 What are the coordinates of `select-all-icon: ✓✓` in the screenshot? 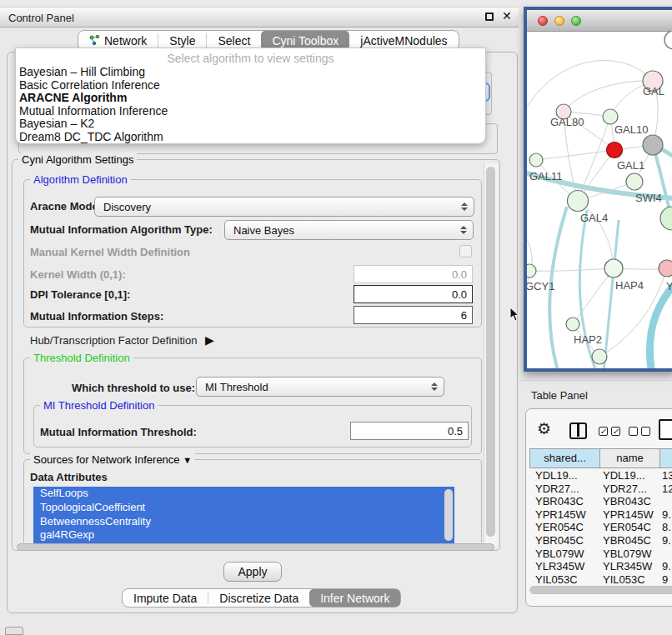 It's located at (609, 432).